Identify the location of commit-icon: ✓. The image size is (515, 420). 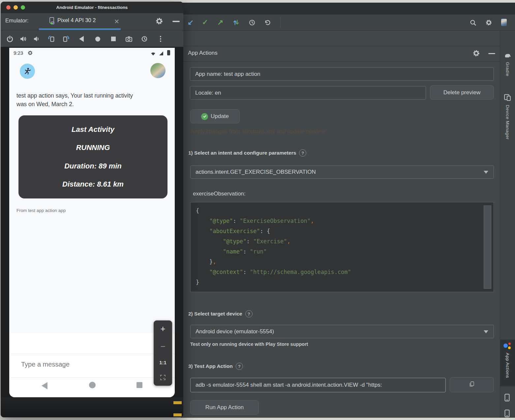
(205, 22).